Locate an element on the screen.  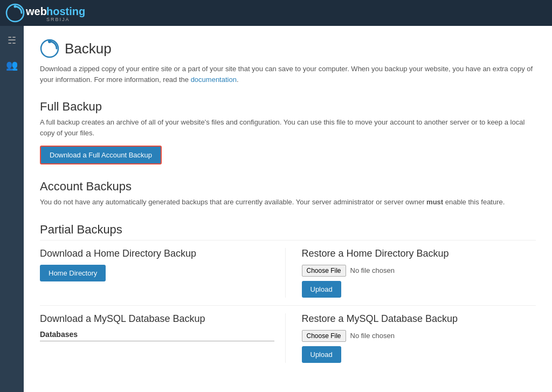
page-title-row: Backup is located at coordinates (288, 49).